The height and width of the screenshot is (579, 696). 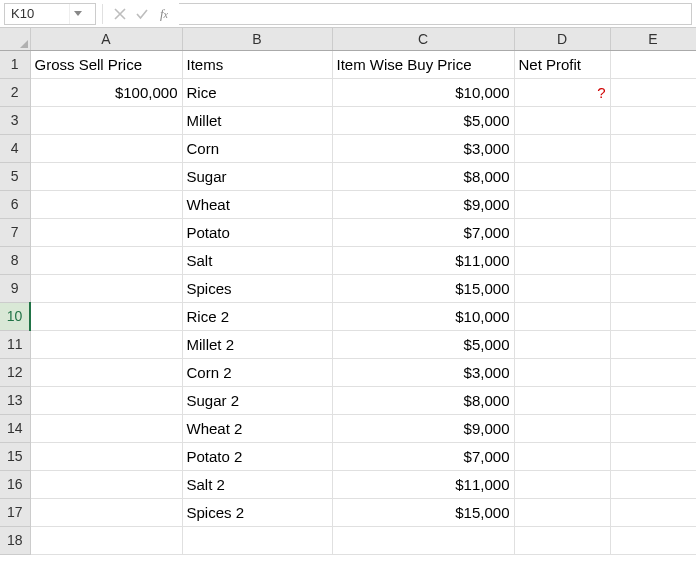 I want to click on cell-C18, so click(x=423, y=540).